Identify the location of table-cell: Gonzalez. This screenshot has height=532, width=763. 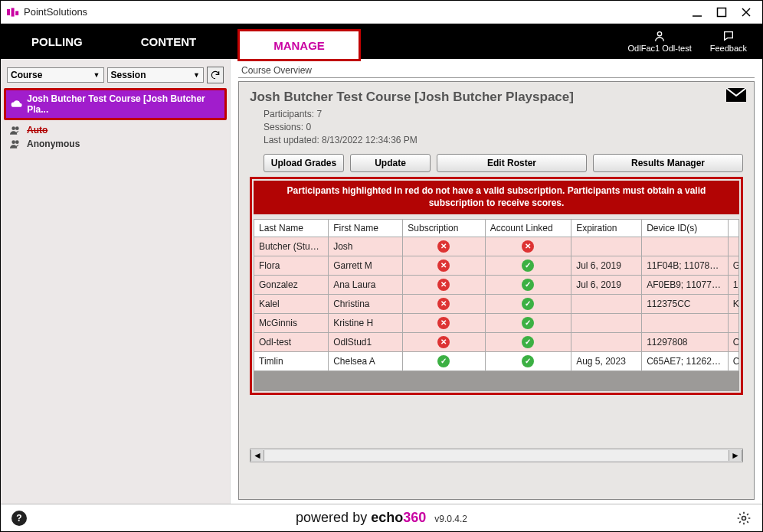
(291, 285).